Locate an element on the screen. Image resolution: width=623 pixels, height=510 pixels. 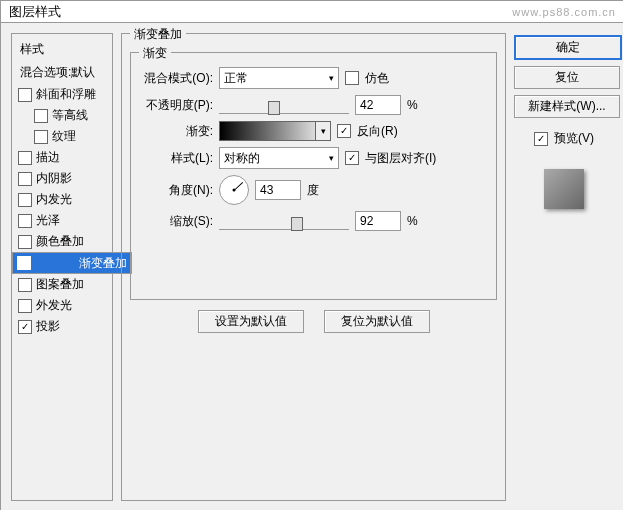
sidebar-item-contour: 等高线 is located at coordinates (62, 116).